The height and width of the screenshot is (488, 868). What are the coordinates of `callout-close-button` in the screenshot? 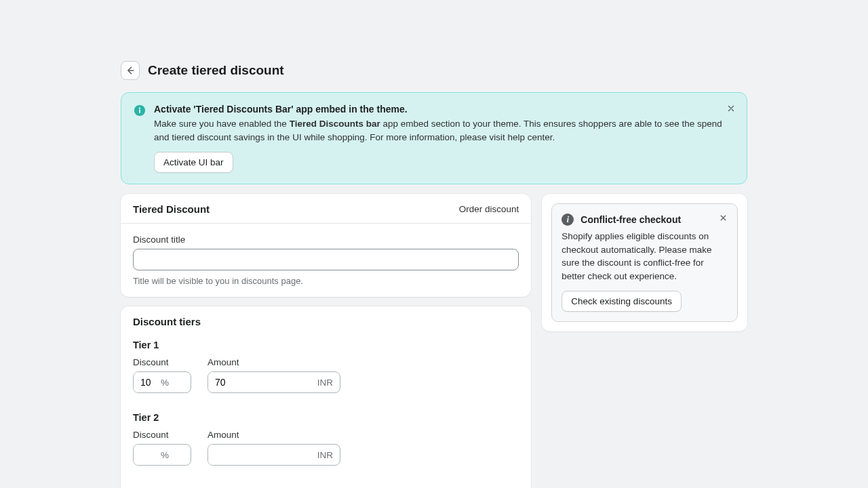 It's located at (723, 219).